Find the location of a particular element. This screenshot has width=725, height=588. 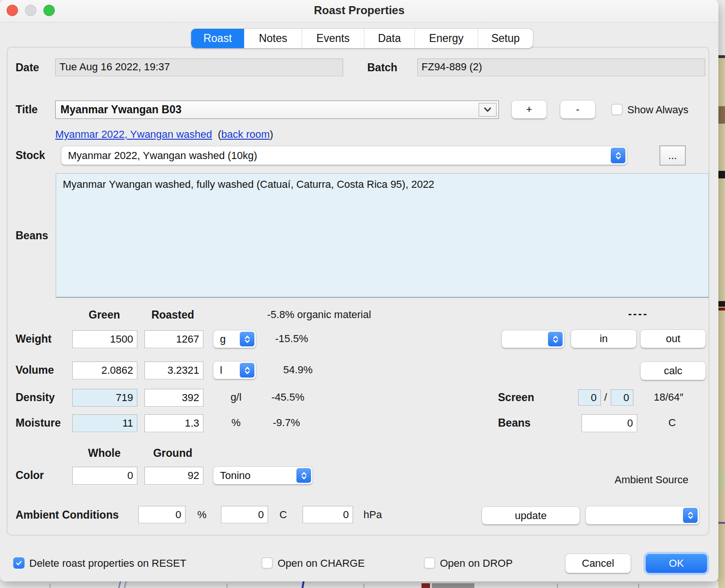

tab-data: Data is located at coordinates (389, 39).